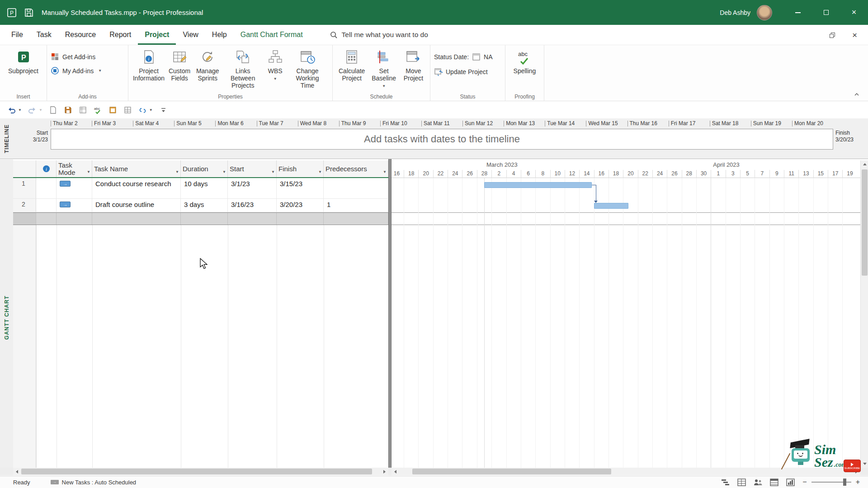  Describe the element at coordinates (741, 483) in the screenshot. I see `task-usage-view-button` at that location.